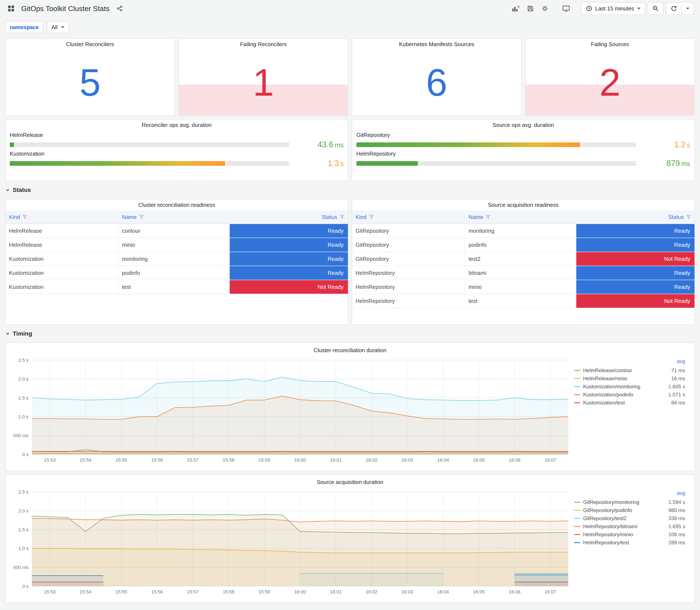 The width and height of the screenshot is (700, 610). I want to click on svg-text: 16:01, so click(336, 460).